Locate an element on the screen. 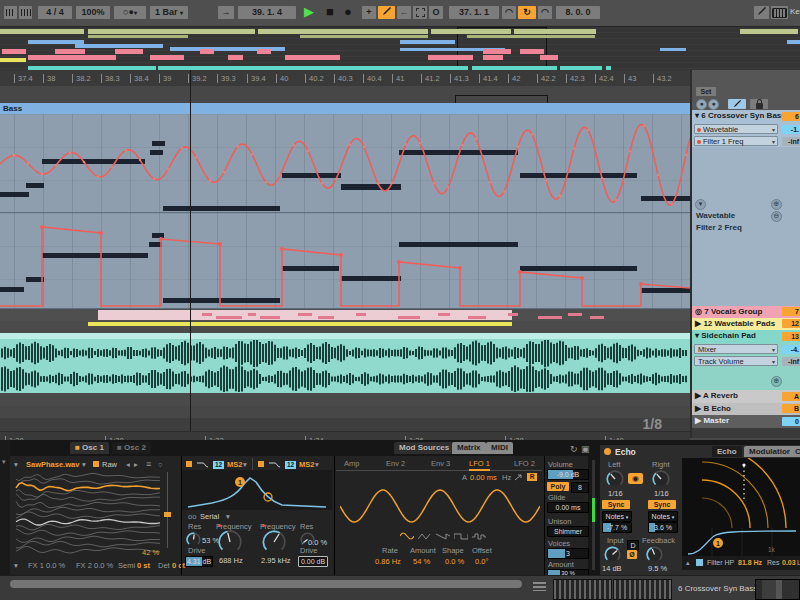 This screenshot has width=800, height=600. hot-swap-icon: ↻ is located at coordinates (574, 449).